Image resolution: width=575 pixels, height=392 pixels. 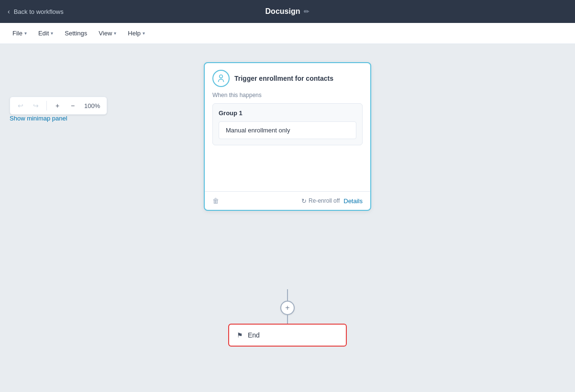 What do you see at coordinates (283, 11) in the screenshot?
I see `workflow-title: Docusign` at bounding box center [283, 11].